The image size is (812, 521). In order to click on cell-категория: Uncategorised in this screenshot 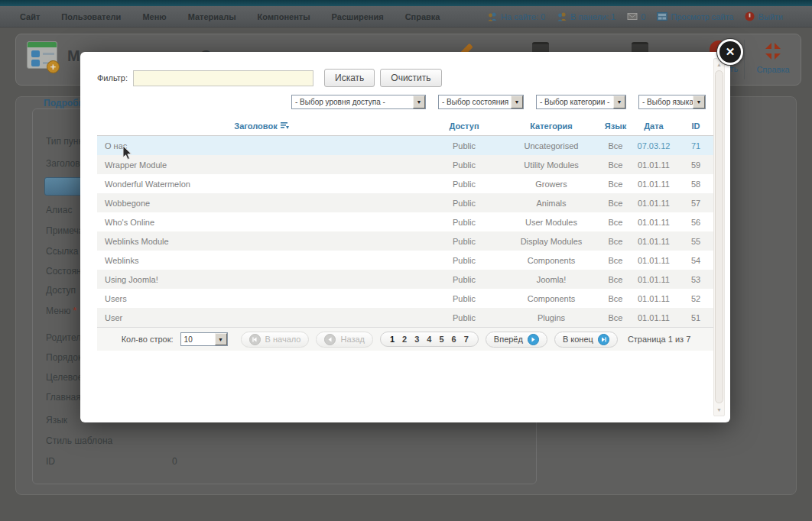, I will do `click(551, 146)`.